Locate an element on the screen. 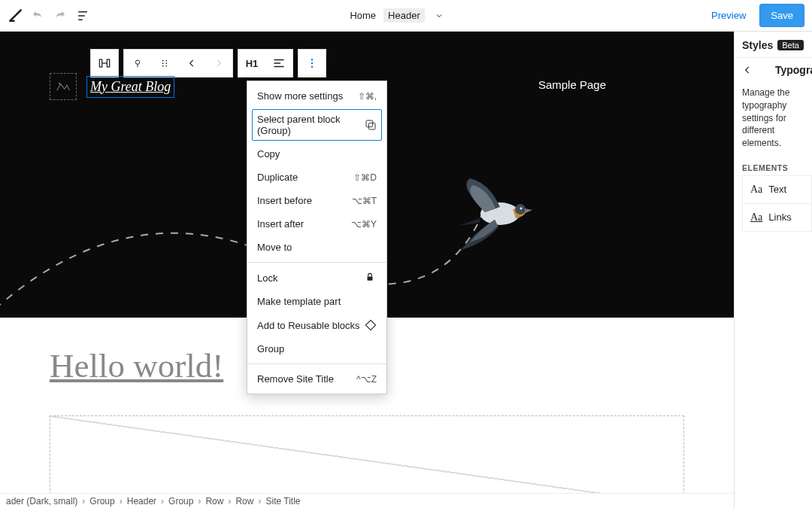  featured-image-placeholder is located at coordinates (367, 455).